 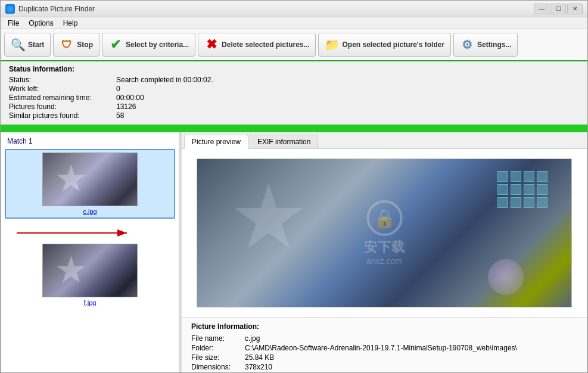 I want to click on select-criteria-button: ✔ Select by criteria..., so click(x=149, y=45).